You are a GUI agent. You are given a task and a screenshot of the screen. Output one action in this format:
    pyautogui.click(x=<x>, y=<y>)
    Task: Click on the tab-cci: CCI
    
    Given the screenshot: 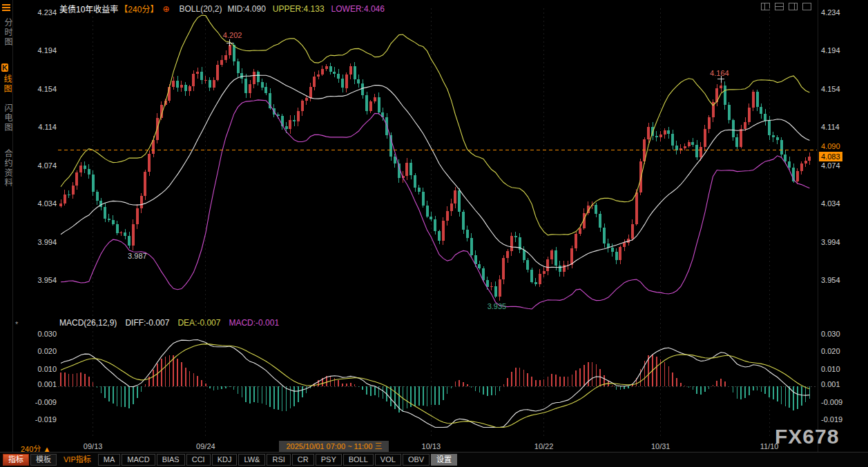 What is the action you would take?
    pyautogui.click(x=199, y=459)
    